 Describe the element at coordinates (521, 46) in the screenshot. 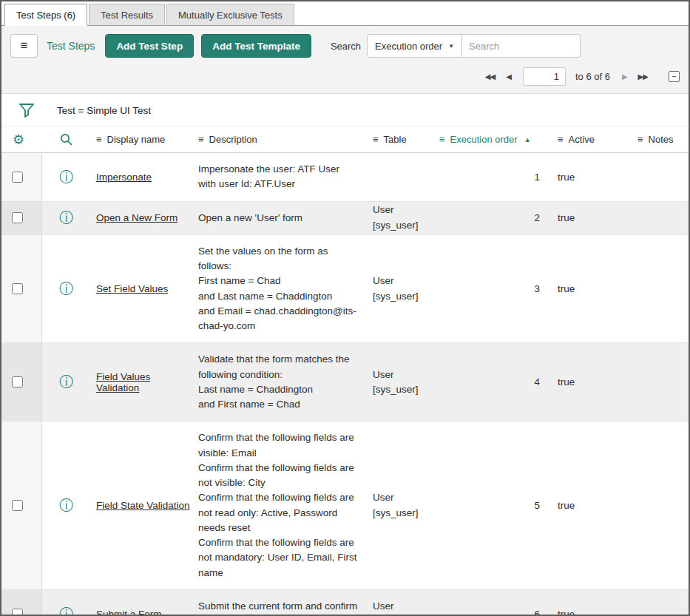

I see `search-input` at that location.